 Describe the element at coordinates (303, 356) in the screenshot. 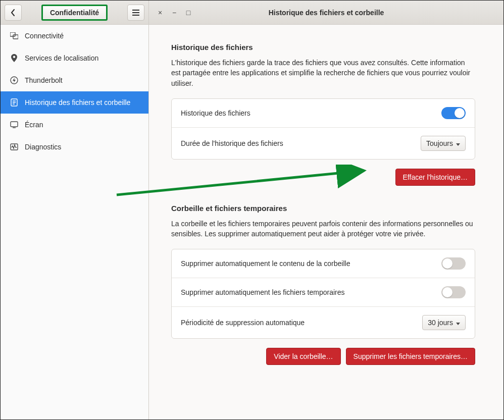

I see `empty-trash-button: Vider la corbeille…` at that location.